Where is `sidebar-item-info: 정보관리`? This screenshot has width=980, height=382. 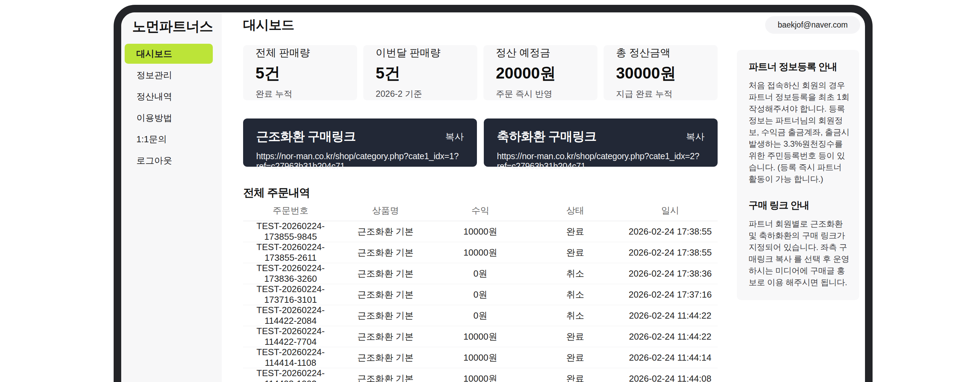
sidebar-item-info: 정보관리 is located at coordinates (169, 75).